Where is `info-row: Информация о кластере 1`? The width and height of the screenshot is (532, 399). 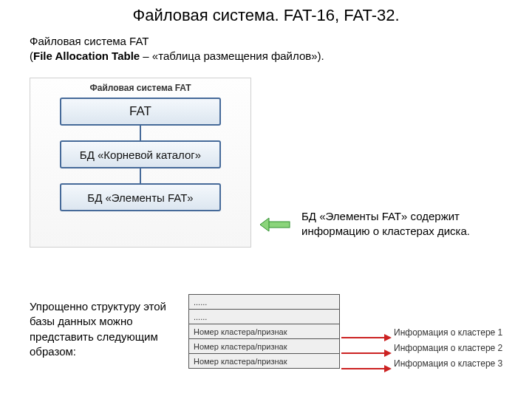
info-row: Информация о кластере 1 is located at coordinates (448, 332).